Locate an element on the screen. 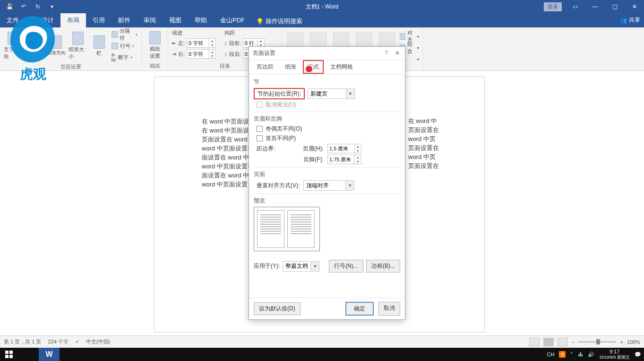 The image size is (644, 361). taskbar-word-button: W is located at coordinates (49, 354).